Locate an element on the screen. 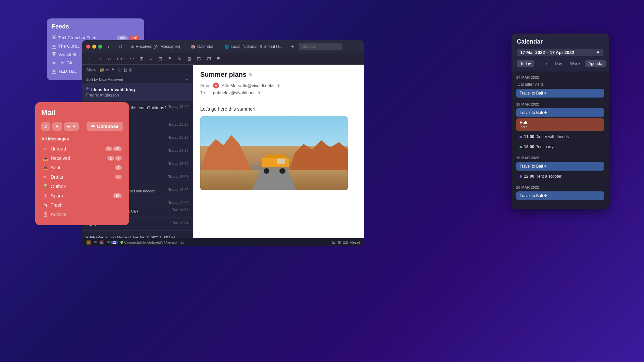 Image resolution: width=644 pixels, height=362 pixels. email-image is located at coordinates (274, 153).